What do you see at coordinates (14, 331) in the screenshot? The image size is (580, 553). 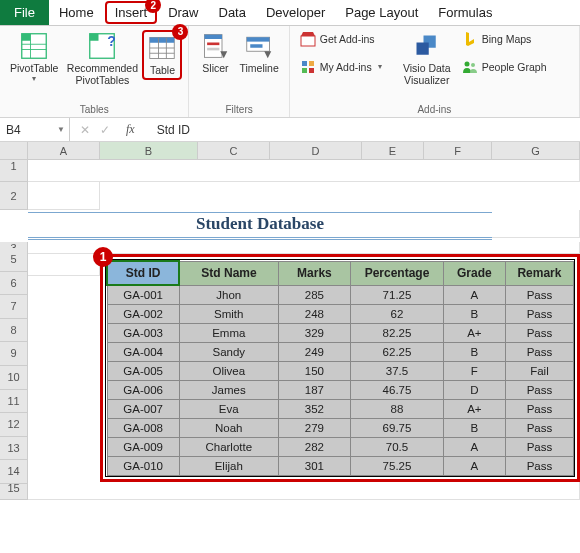 I see `row-head: 8` at bounding box center [14, 331].